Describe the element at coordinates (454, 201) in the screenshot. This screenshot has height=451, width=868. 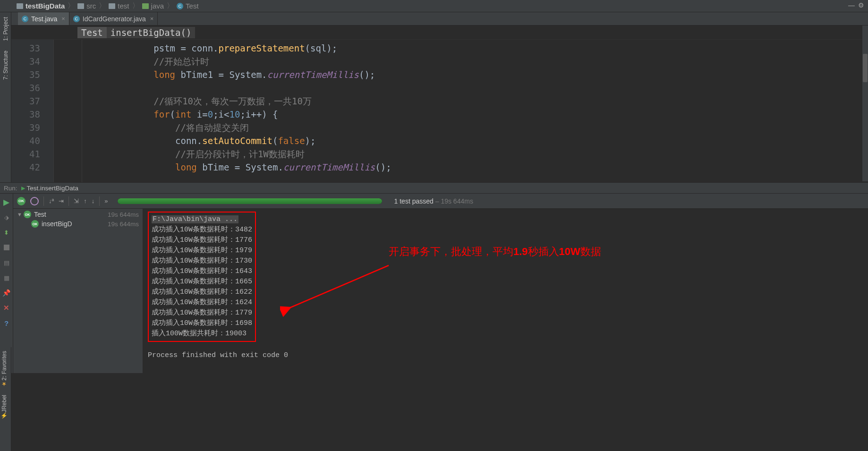
I see `tests-duration: – 19s 644ms` at that location.